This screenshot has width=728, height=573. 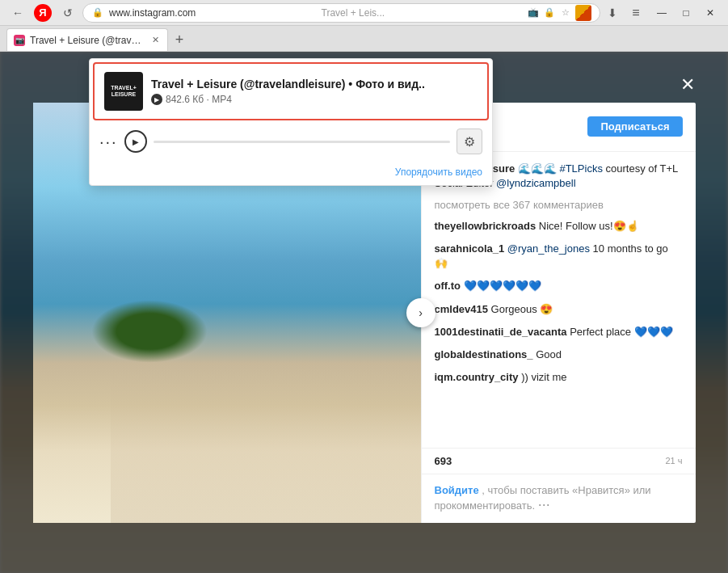 What do you see at coordinates (612, 13) in the screenshot?
I see `download-button: ⬇` at bounding box center [612, 13].